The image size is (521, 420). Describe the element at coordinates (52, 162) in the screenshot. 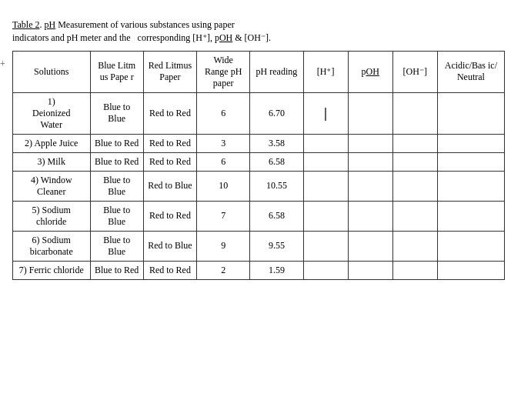

I see `cell-solution: 3) Milk` at that location.